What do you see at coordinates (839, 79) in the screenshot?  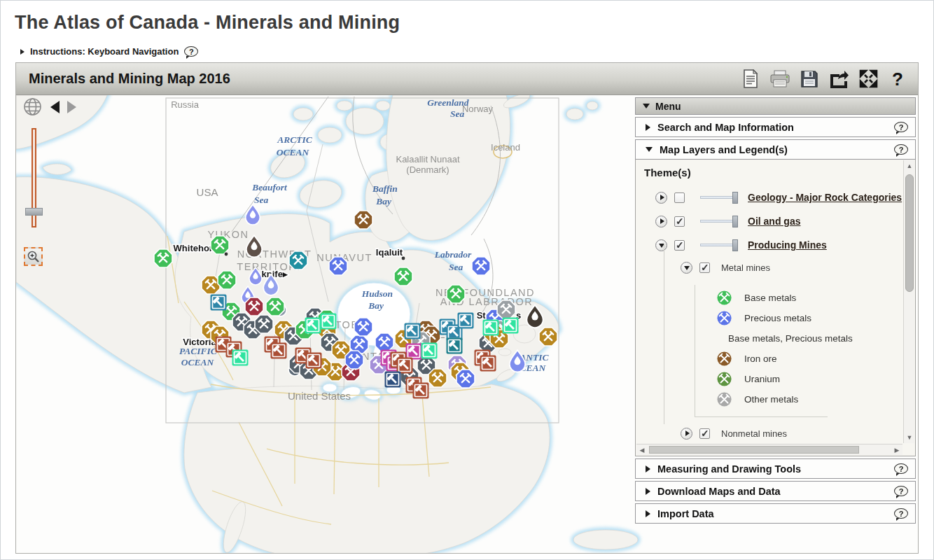 I see `export-icon` at bounding box center [839, 79].